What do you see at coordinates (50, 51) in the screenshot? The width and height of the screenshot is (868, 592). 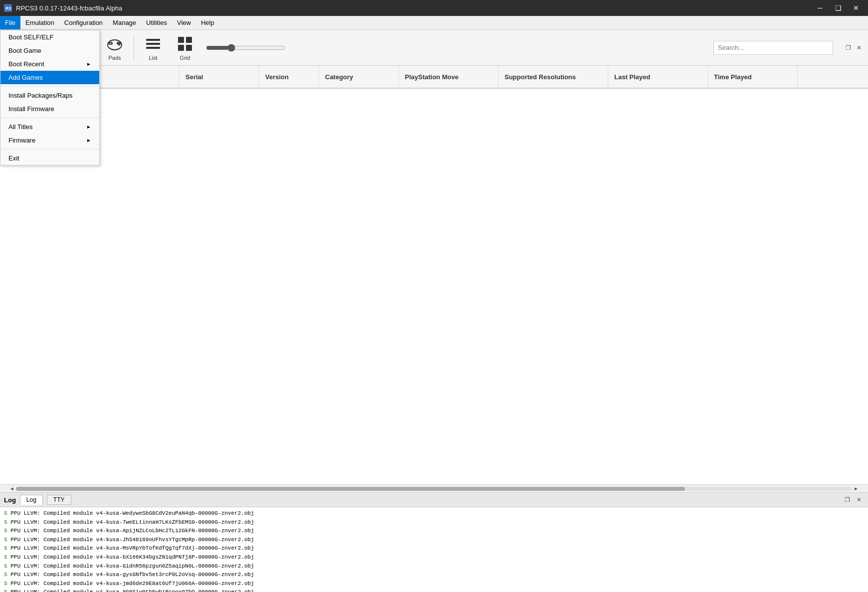 I see `dropdown-boot-game: Boot Game` at bounding box center [50, 51].